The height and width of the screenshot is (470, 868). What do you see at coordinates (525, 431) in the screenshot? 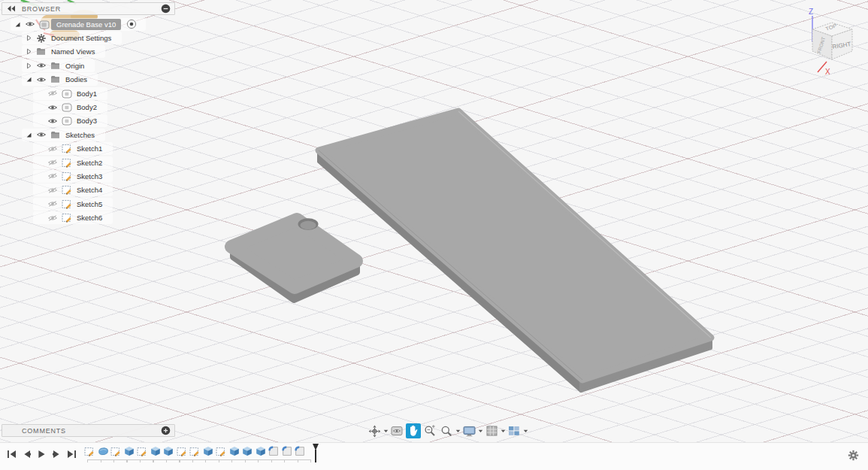
I see `viewports-dropdown-caret` at bounding box center [525, 431].